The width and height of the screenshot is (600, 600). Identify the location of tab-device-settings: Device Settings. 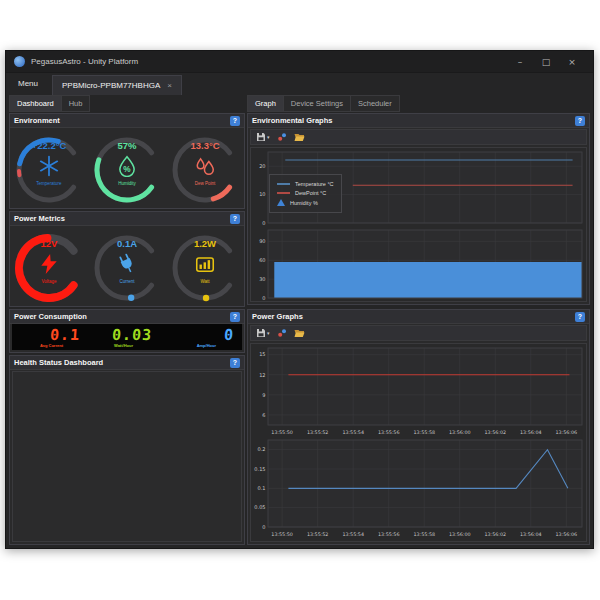
(318, 104).